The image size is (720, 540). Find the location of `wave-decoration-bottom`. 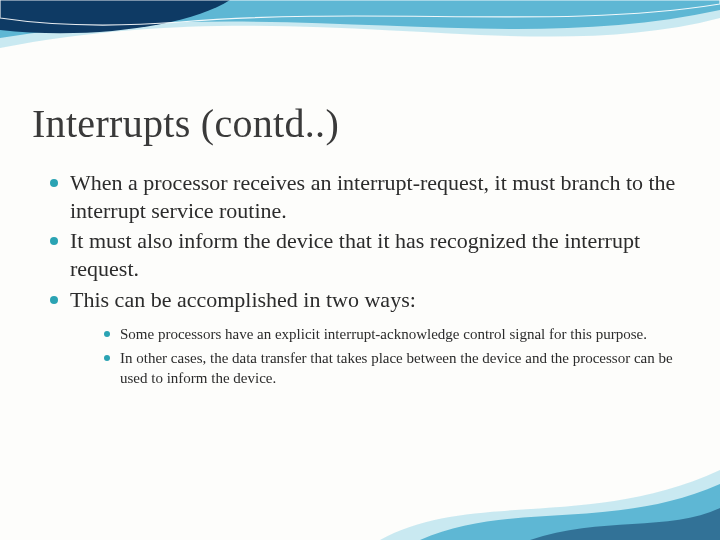

wave-decoration-bottom is located at coordinates (550, 485).